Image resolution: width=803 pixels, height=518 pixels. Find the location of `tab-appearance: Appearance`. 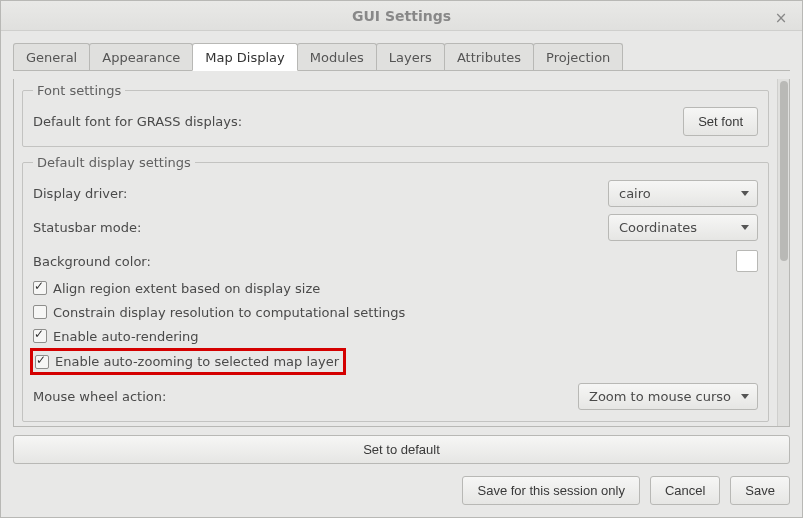

tab-appearance: Appearance is located at coordinates (141, 56).